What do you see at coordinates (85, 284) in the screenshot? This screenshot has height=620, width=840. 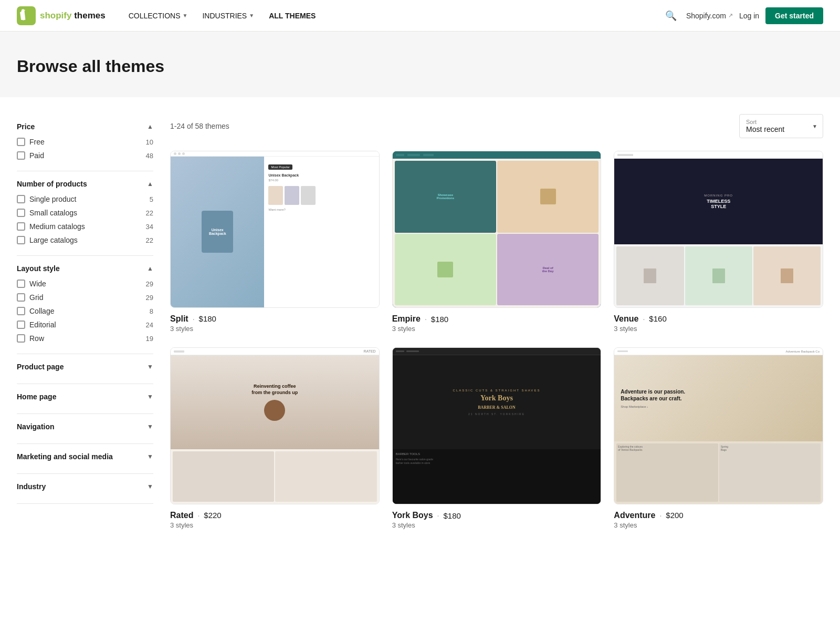 I see `filter-item-wide: Wide 29` at bounding box center [85, 284].